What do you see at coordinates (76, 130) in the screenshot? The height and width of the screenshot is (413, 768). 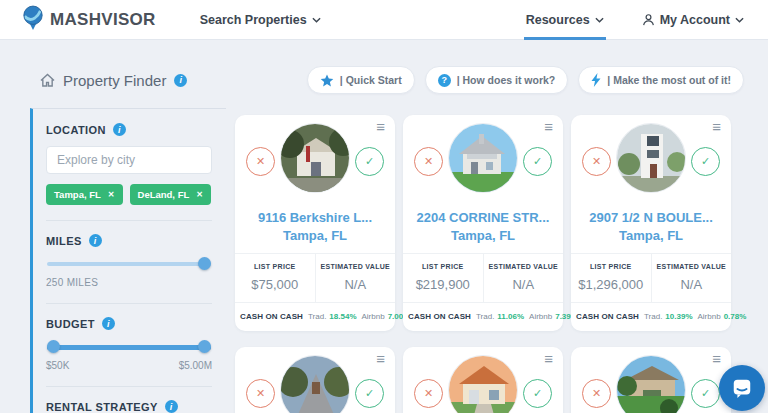 I see `location-label: LOCATION` at bounding box center [76, 130].